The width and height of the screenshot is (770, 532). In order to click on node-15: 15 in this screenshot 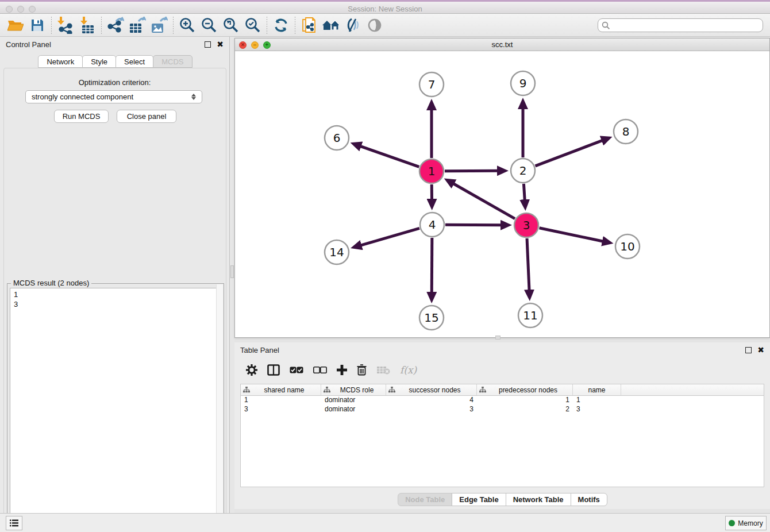, I will do `click(432, 318)`.